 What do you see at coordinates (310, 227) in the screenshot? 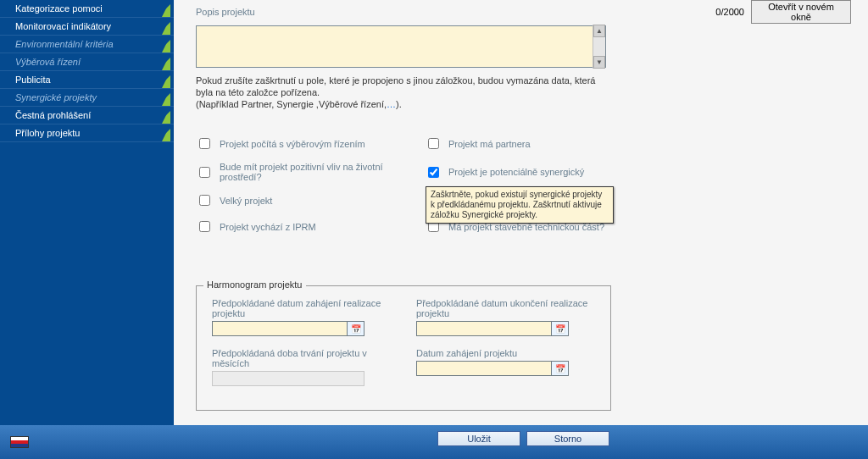
I see `chk-iprm: Projekt vychází z IPRM` at bounding box center [310, 227].